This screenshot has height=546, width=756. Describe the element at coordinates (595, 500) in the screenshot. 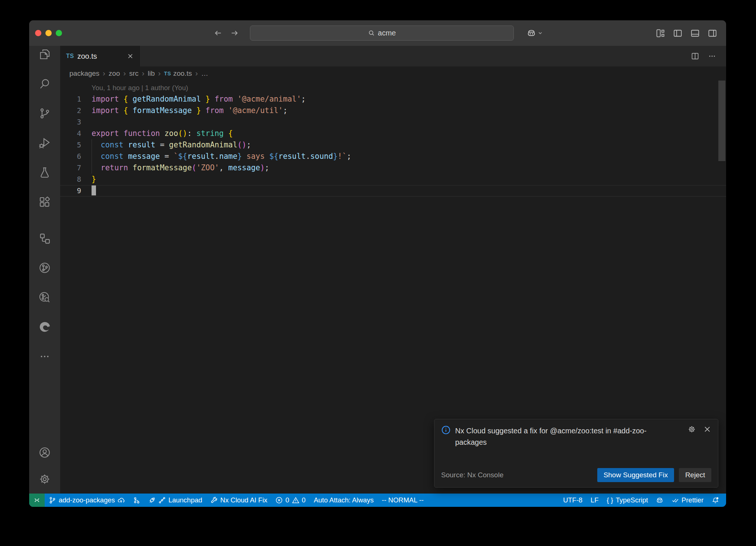

I see `statusbar-item-eol: LF` at that location.